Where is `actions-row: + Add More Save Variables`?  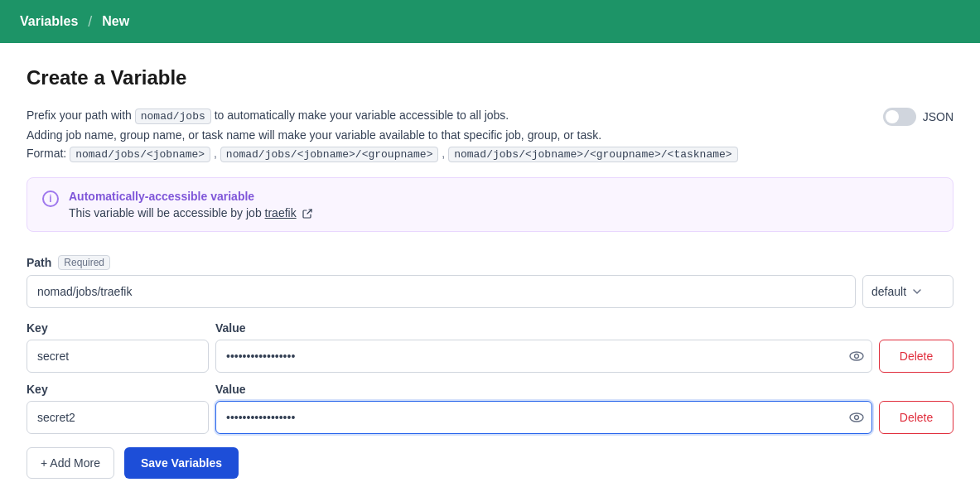
actions-row: + Add More Save Variables is located at coordinates (490, 463).